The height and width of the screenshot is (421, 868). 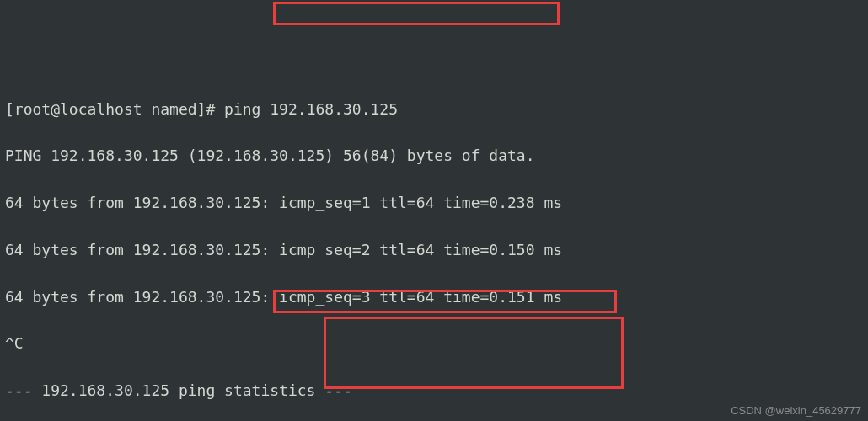 What do you see at coordinates (796, 411) in the screenshot?
I see `watermark: CSDN @weixin_45629777` at bounding box center [796, 411].